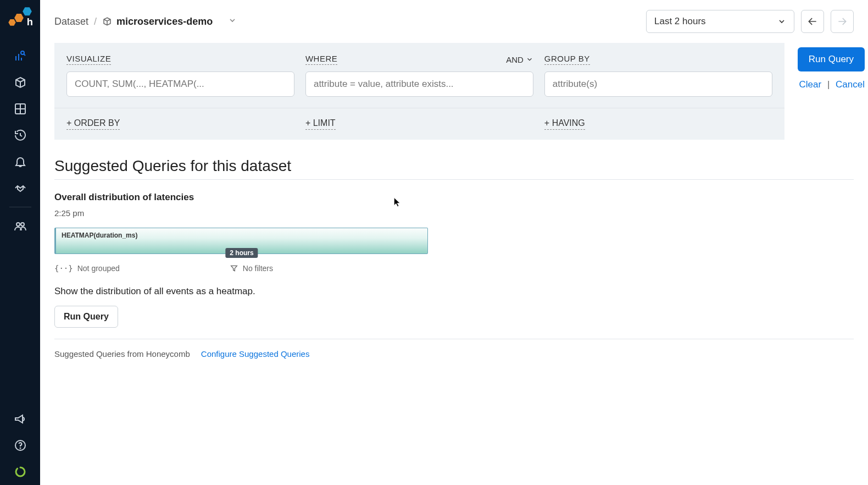 This screenshot has height=485, width=868. I want to click on nav-alerts, so click(20, 162).